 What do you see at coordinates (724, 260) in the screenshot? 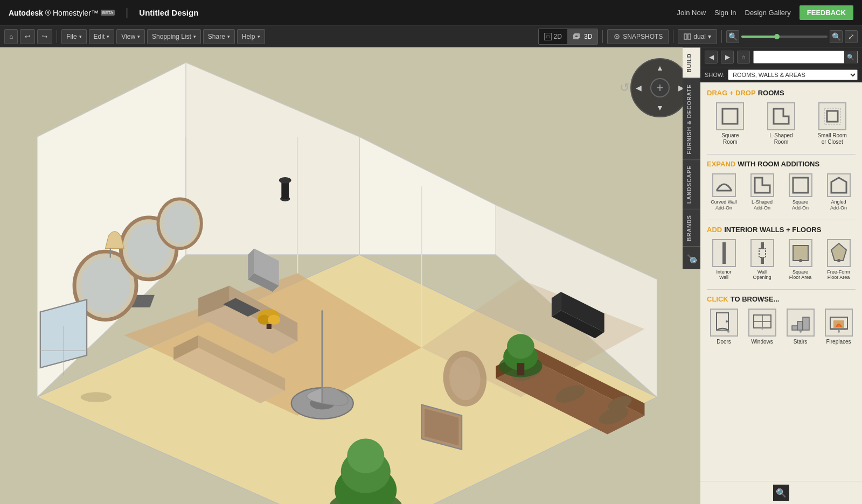
I see `interior-wall-item: InteriorWall` at bounding box center [724, 260].